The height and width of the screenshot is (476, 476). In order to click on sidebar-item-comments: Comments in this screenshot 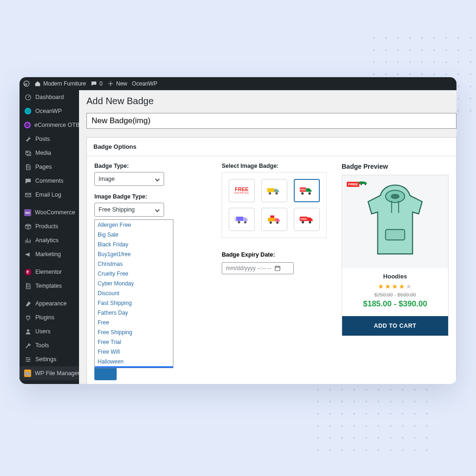, I will do `click(49, 181)`.